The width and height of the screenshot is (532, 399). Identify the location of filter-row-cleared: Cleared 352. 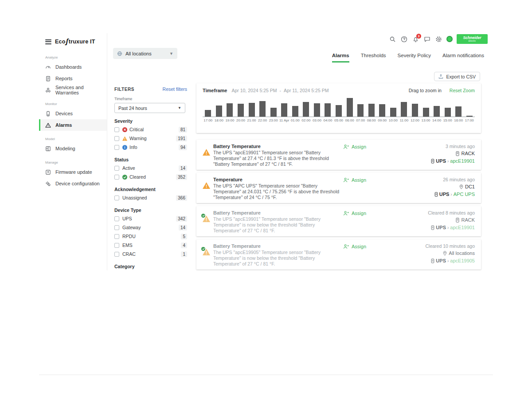
(151, 177).